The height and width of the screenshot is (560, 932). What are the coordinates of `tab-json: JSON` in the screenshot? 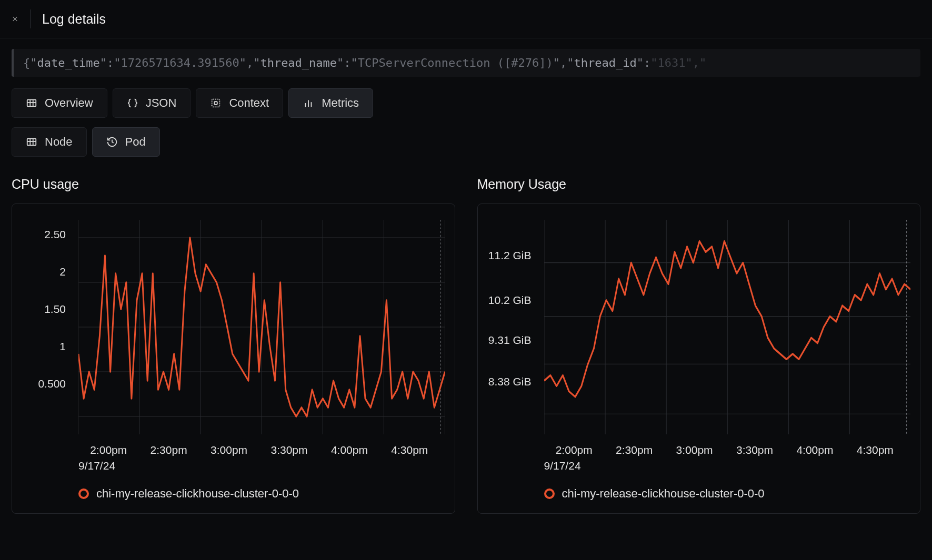 It's located at (152, 103).